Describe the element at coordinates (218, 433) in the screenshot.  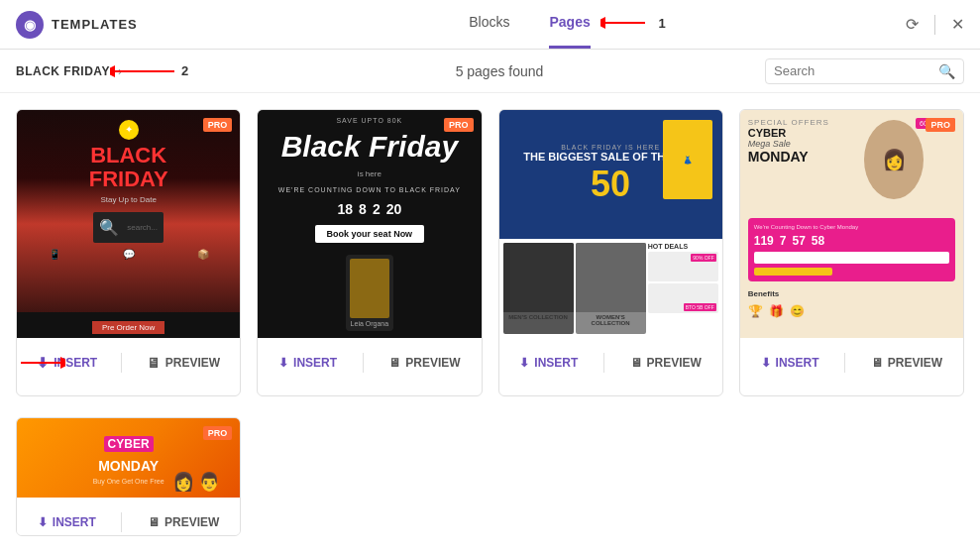
I see `card5-pro-badge: PRO` at that location.